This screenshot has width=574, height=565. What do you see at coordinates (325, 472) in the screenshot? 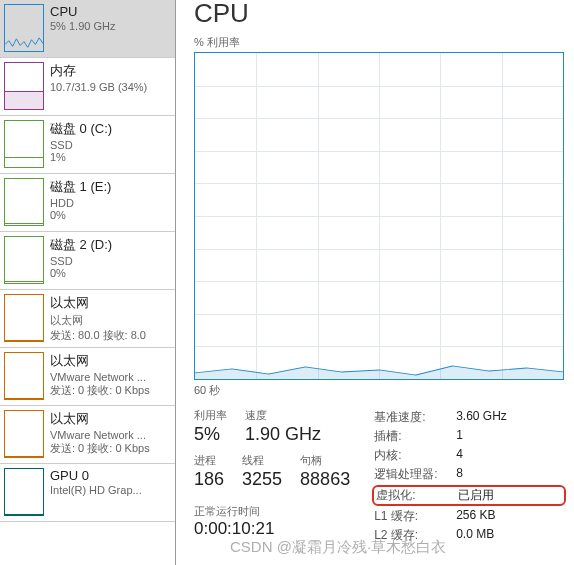
I see `stat-handles: 句柄 88863` at bounding box center [325, 472].